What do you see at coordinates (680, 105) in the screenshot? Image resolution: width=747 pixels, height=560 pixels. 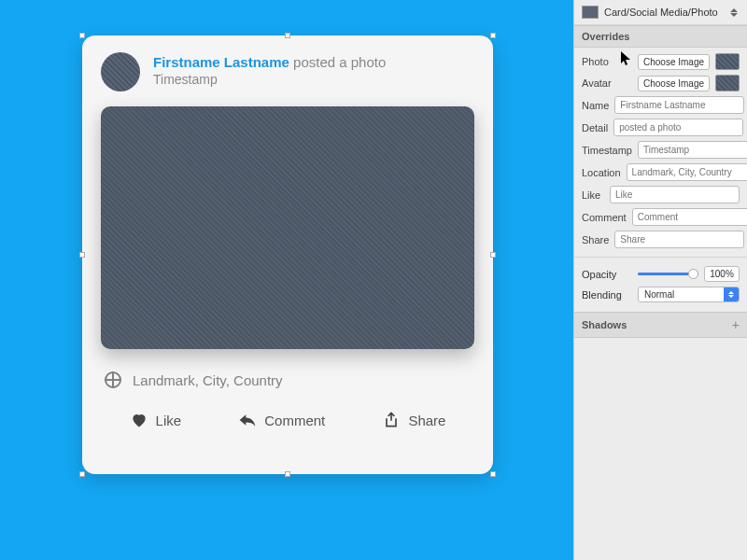 I see `override-name-input` at bounding box center [680, 105].